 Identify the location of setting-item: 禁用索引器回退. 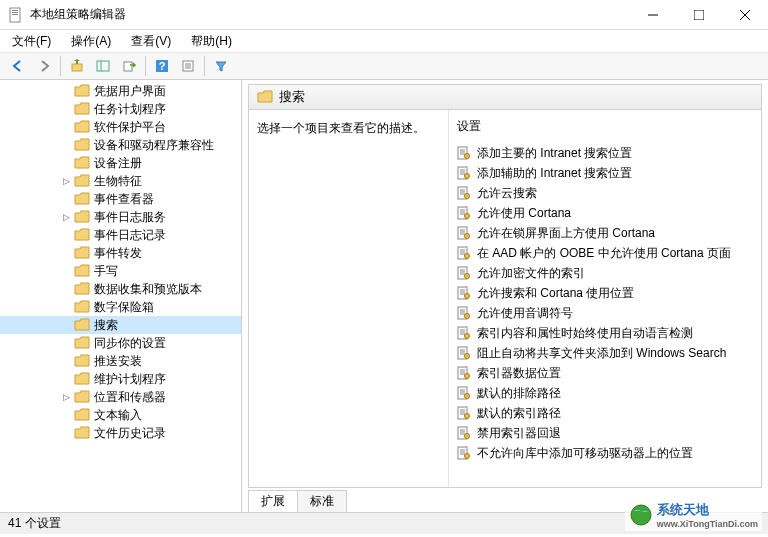
(605, 433).